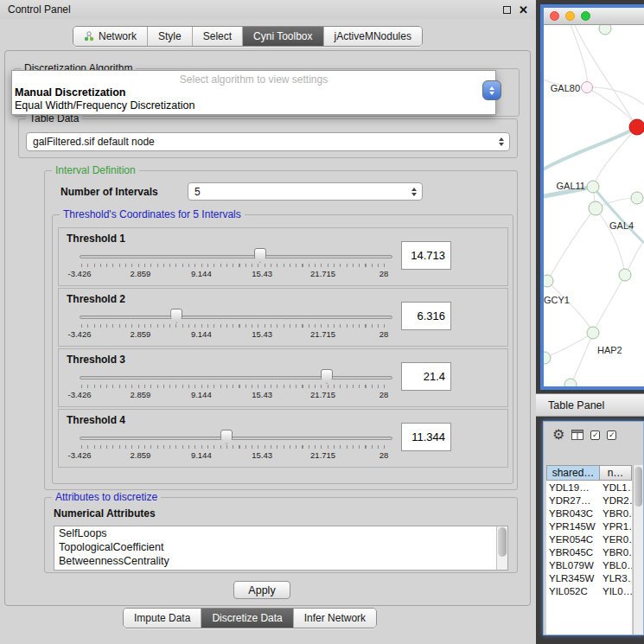 This screenshot has width=644, height=644. What do you see at coordinates (595, 436) in the screenshot?
I see `select-all-checkbox-icon: ✓` at bounding box center [595, 436].